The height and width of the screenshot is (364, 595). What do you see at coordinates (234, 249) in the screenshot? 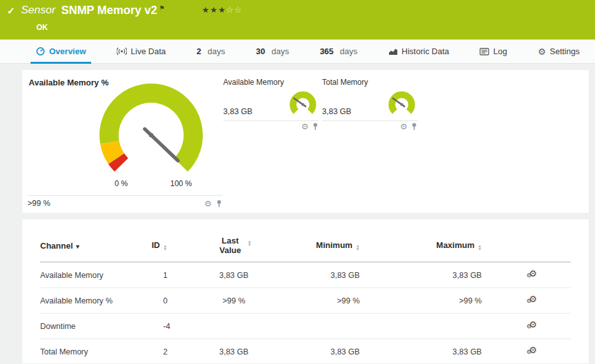
I see `column-header-last-value: Last Value▲▼` at bounding box center [234, 249].